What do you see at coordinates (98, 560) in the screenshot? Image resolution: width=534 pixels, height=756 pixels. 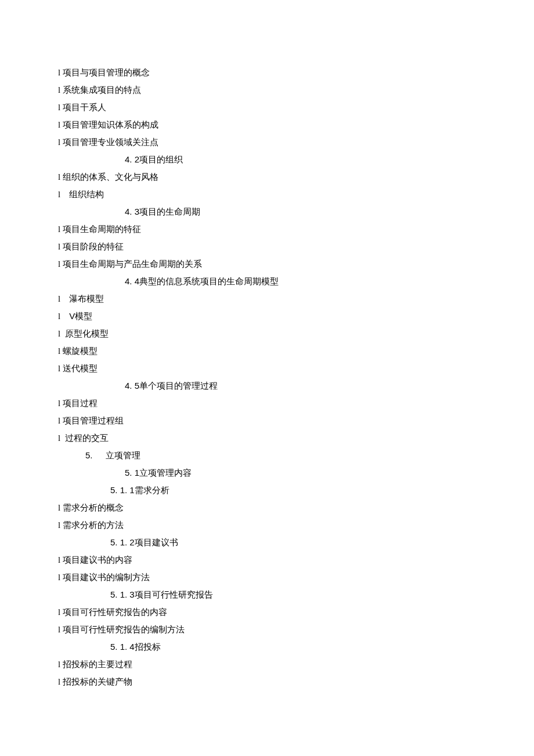 I see `list-item-text: 项目建议书的内容` at bounding box center [98, 560].